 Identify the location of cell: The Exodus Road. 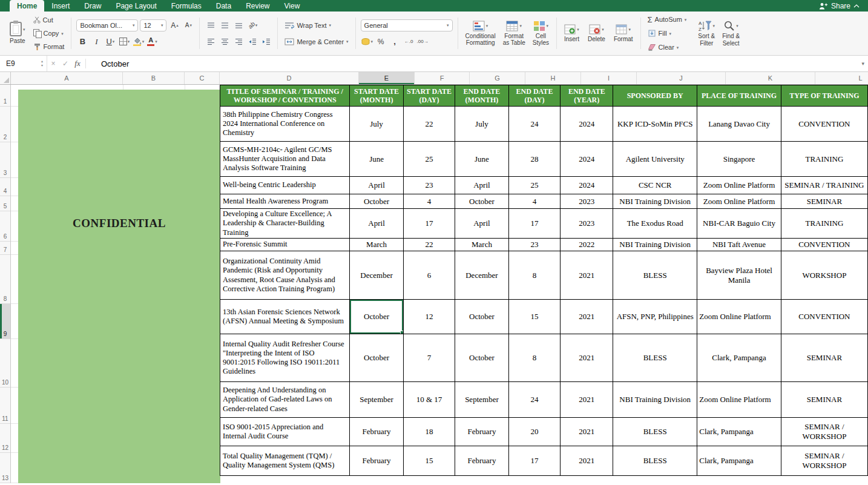
(655, 224).